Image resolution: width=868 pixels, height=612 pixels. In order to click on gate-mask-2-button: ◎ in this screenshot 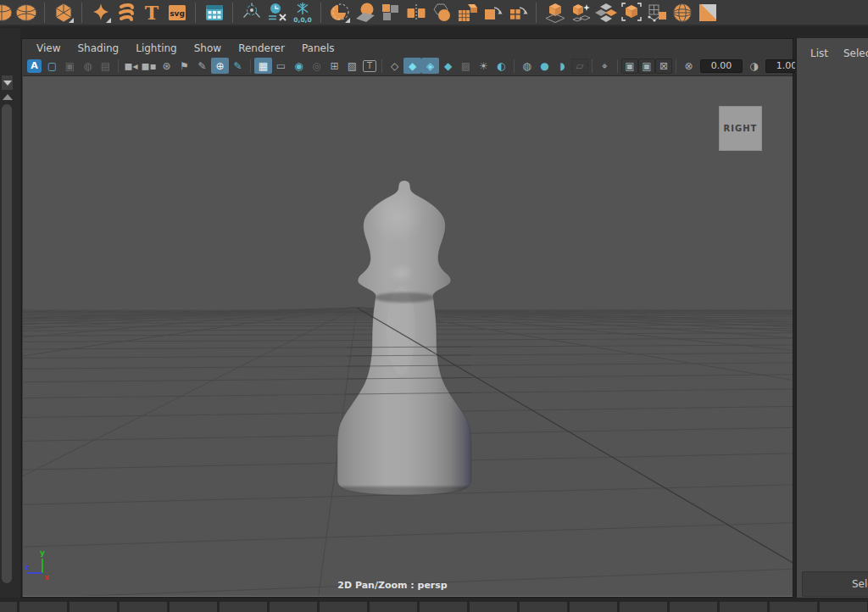, I will do `click(317, 66)`.